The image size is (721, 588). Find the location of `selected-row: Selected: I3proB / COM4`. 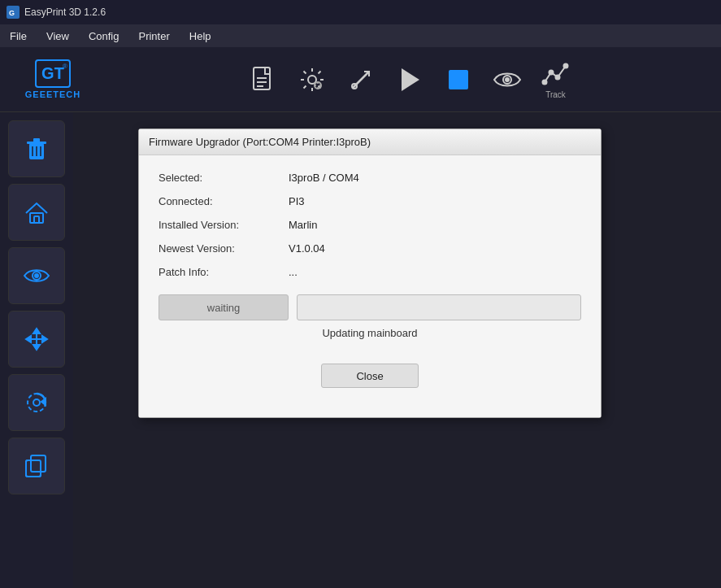

selected-row: Selected: I3proB / COM4 is located at coordinates (370, 177).